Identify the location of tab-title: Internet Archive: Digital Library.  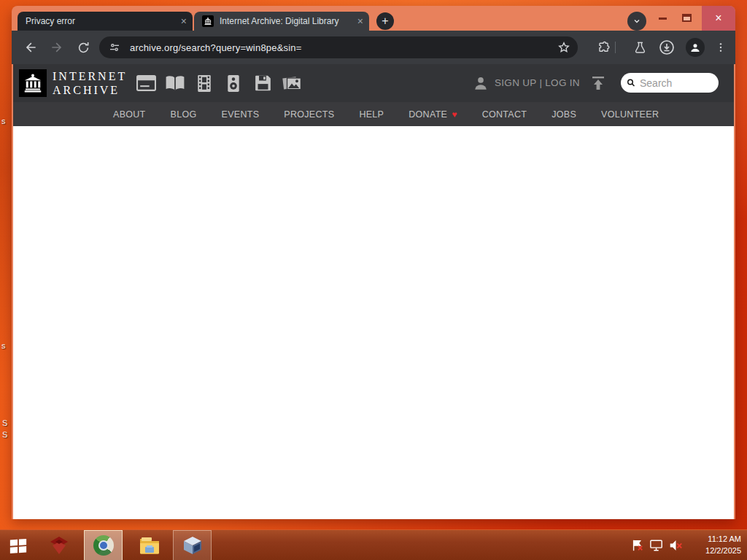
(286, 21).